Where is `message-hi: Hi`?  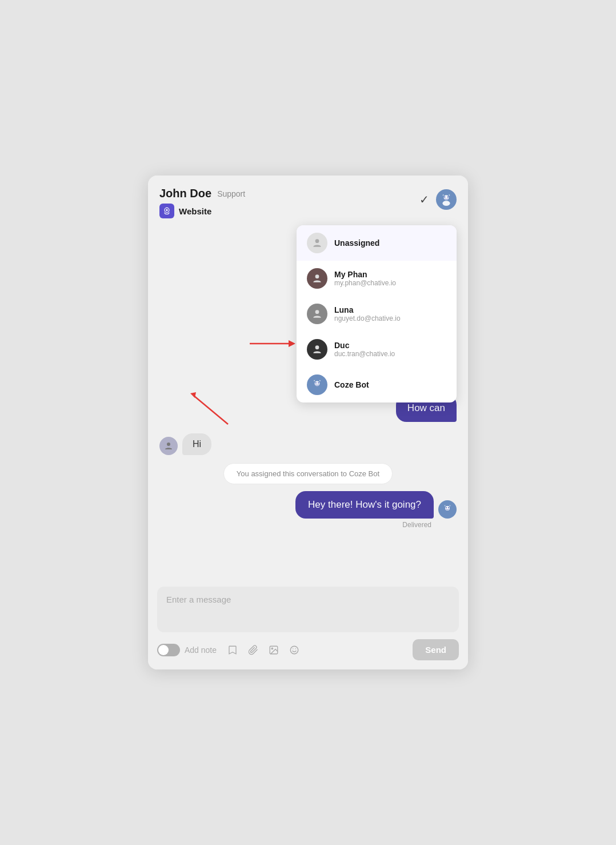 message-hi: Hi is located at coordinates (308, 444).